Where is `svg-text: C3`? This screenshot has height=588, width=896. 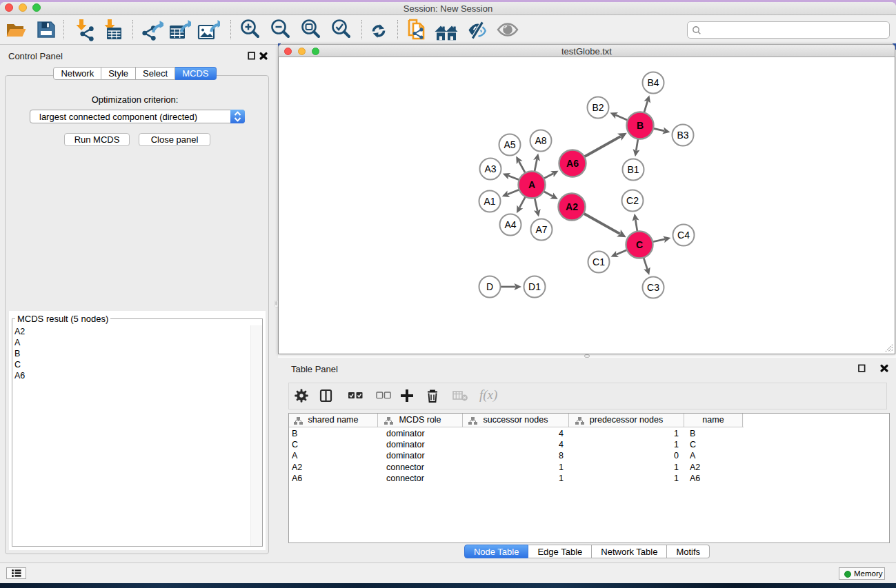
svg-text: C3 is located at coordinates (653, 287).